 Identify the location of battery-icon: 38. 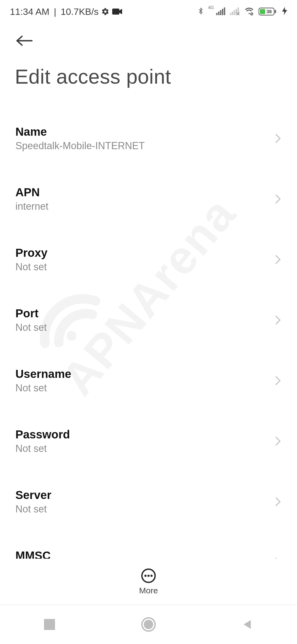
(268, 12).